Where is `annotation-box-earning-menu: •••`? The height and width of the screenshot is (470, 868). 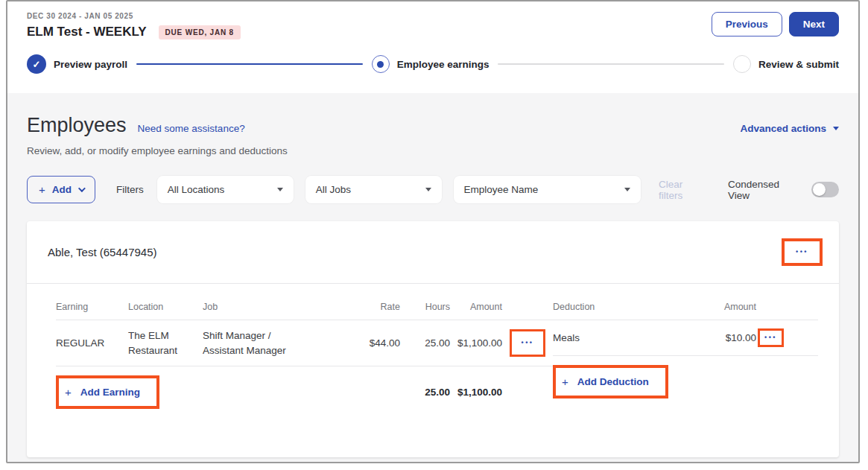 annotation-box-earning-menu: ••• is located at coordinates (528, 343).